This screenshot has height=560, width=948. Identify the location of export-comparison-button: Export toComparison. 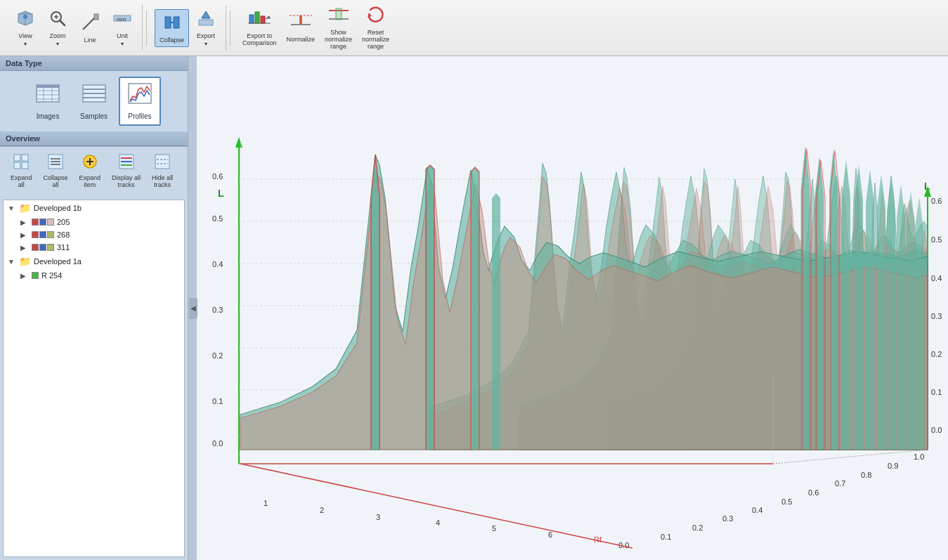
(260, 28).